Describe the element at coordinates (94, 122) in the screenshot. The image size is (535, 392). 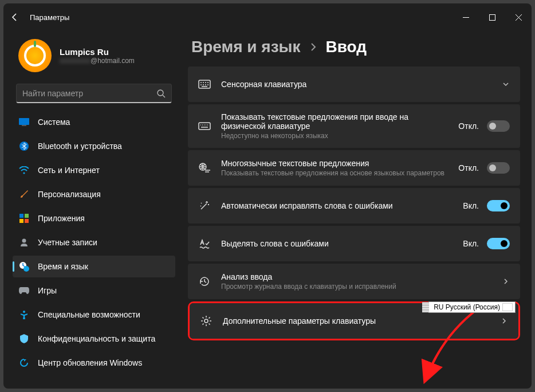
I see `sidebar-item-system: Система` at that location.